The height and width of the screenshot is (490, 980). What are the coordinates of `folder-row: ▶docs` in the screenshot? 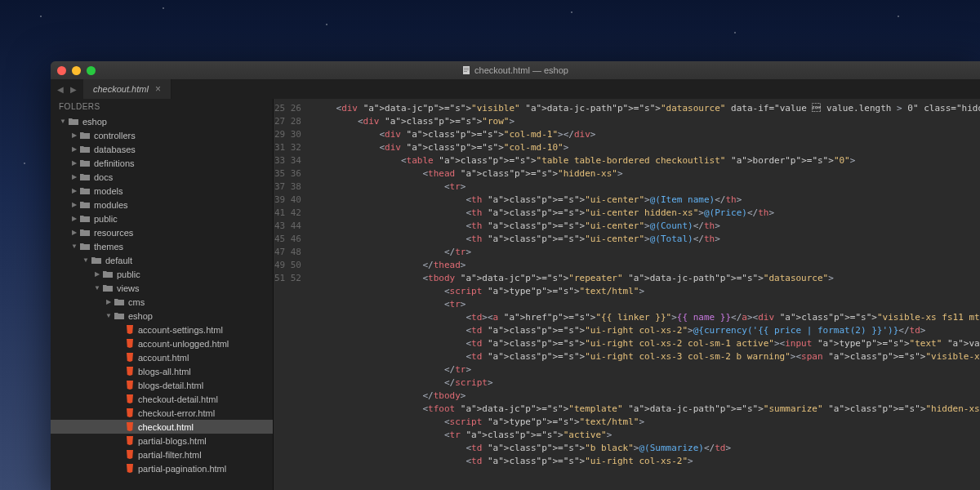 It's located at (162, 176).